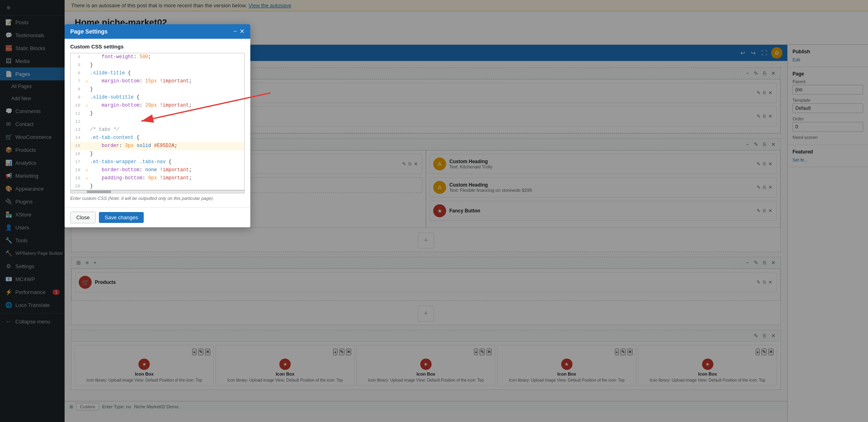  I want to click on code-line-7: 7 ⚠ margin-bottom: 15px !important;, so click(157, 82).